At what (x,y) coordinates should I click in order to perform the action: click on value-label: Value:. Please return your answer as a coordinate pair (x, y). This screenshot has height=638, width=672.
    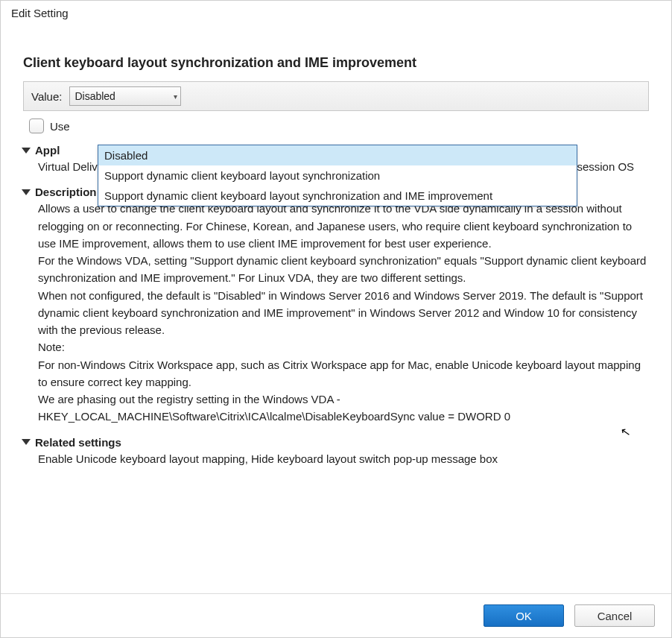
    Looking at the image, I should click on (46, 97).